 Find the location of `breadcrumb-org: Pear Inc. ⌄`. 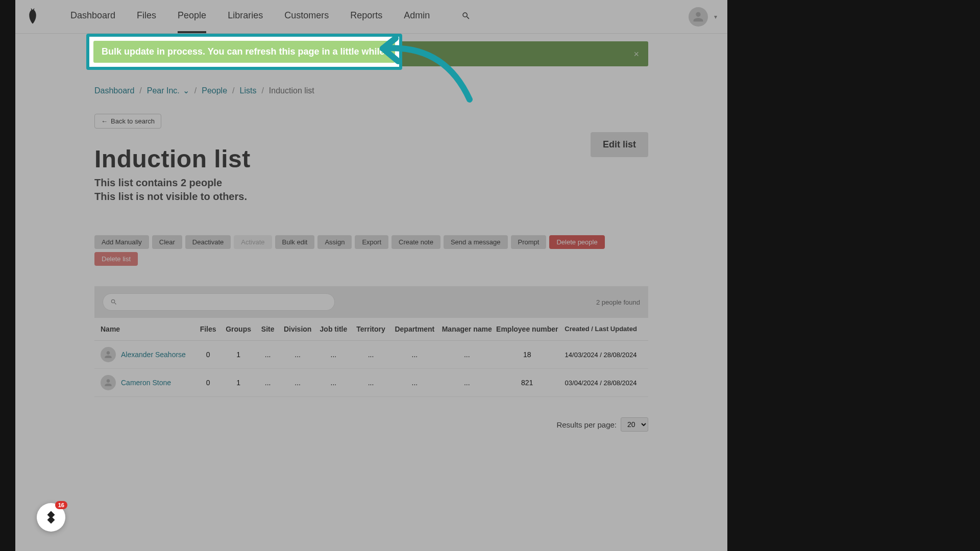

breadcrumb-org: Pear Inc. ⌄ is located at coordinates (168, 91).